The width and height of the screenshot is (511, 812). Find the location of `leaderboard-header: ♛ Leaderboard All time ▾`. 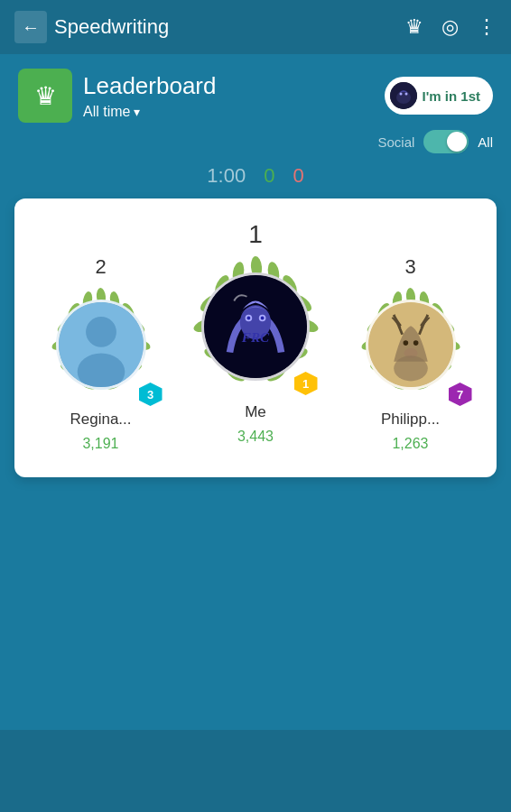

leaderboard-header: ♛ Leaderboard All time ▾ is located at coordinates (256, 92).